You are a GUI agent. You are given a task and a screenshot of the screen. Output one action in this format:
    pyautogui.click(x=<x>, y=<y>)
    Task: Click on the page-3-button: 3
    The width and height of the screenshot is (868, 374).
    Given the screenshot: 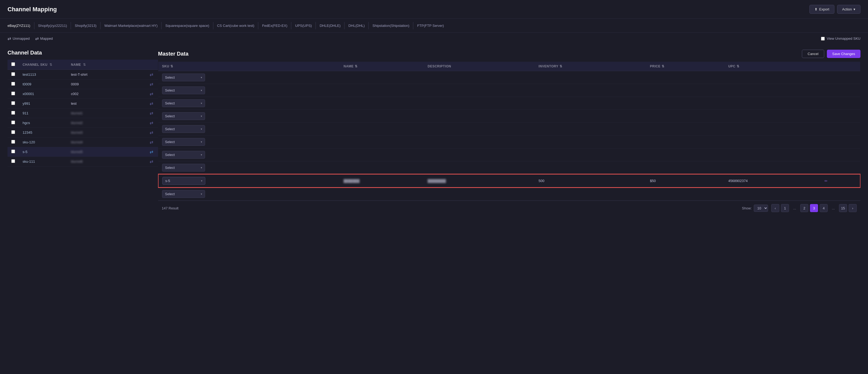 What is the action you would take?
    pyautogui.click(x=814, y=208)
    